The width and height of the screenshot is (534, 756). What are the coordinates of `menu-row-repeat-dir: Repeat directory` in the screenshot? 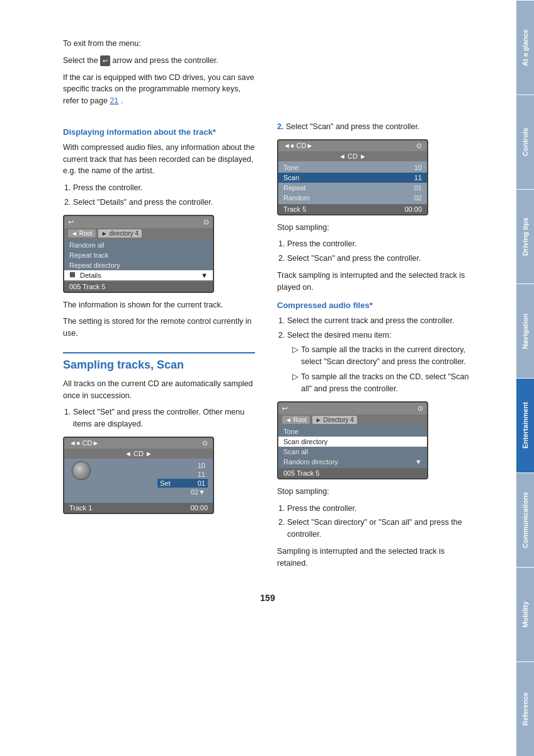 It's located at (139, 265).